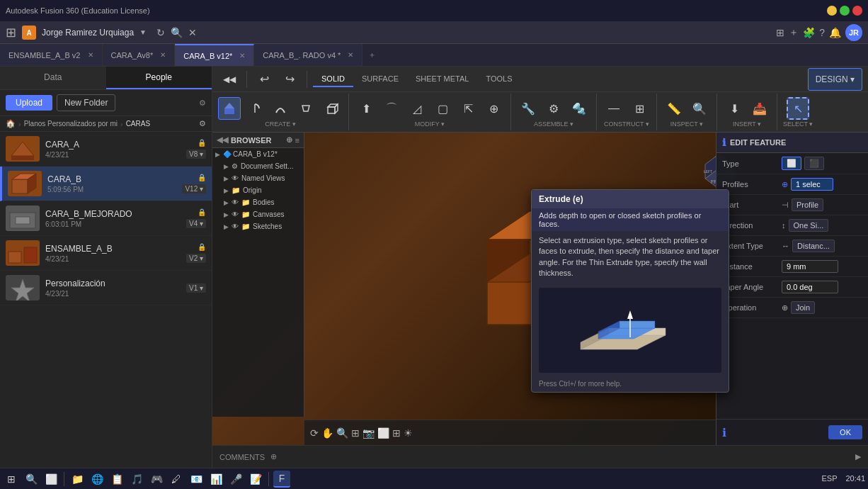 The width and height of the screenshot is (868, 489). Describe the element at coordinates (835, 79) in the screenshot. I see `design-button: DESIGN ▾` at that location.